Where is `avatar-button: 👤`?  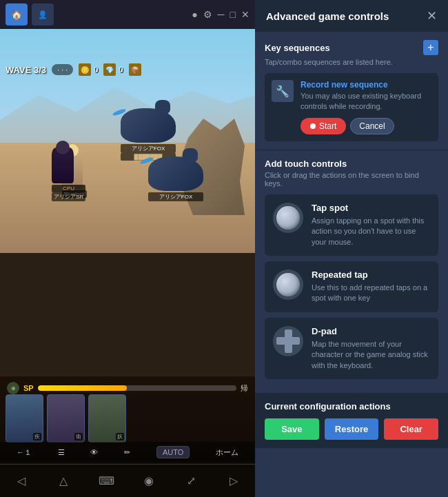
avatar-button: 👤 is located at coordinates (43, 14).